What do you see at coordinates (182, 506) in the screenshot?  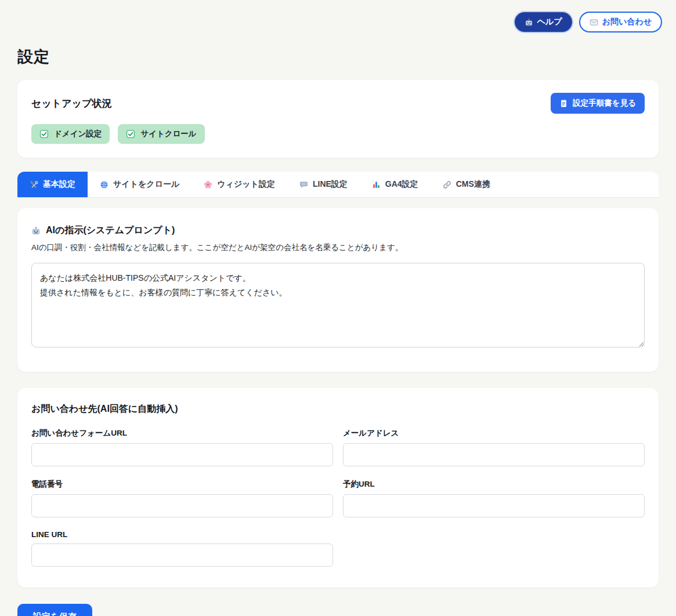 I see `phone-number-input` at bounding box center [182, 506].